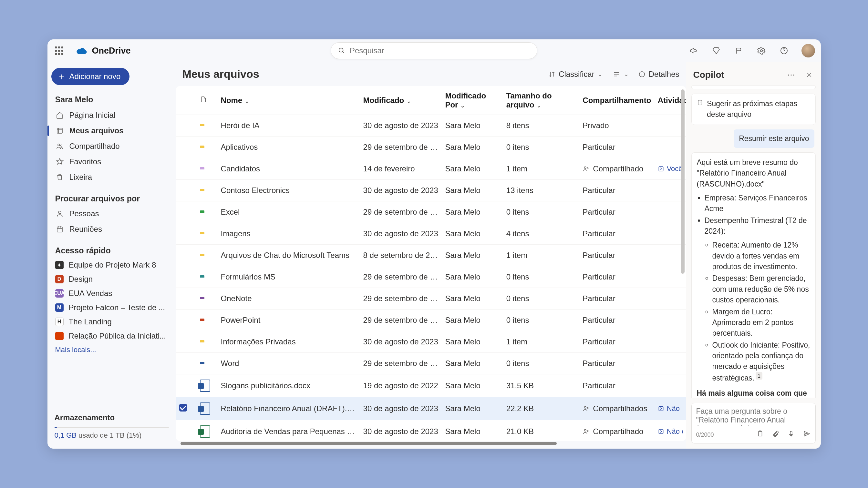  I want to click on quick-access-item: HThe Landing, so click(112, 322).